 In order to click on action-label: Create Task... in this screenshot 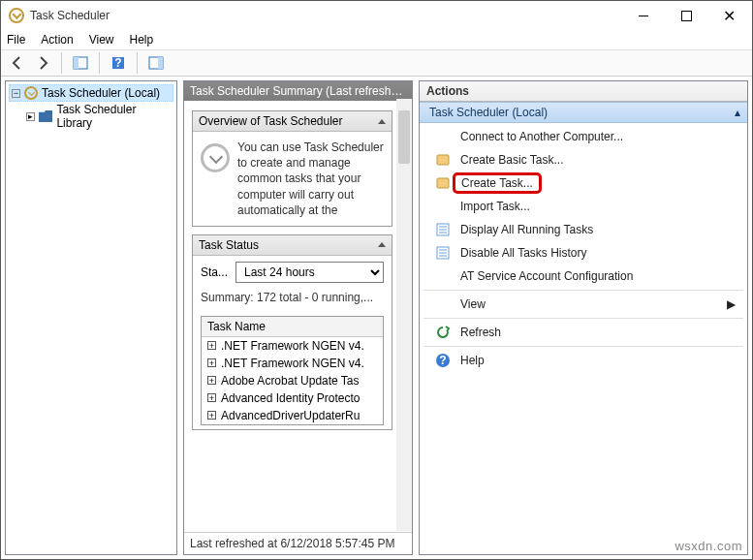, I will do `click(601, 183)`.